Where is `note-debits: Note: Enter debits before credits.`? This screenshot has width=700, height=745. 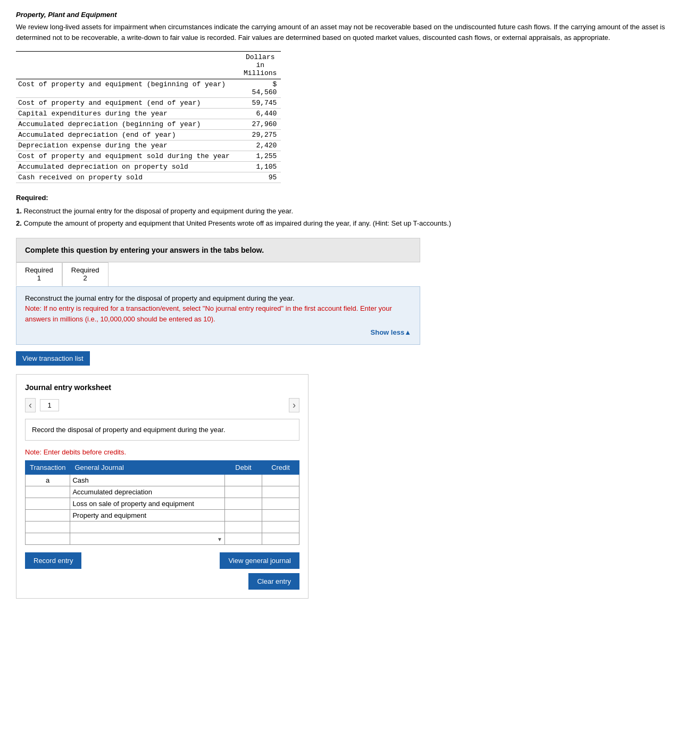 note-debits: Note: Enter debits before credits. is located at coordinates (162, 452).